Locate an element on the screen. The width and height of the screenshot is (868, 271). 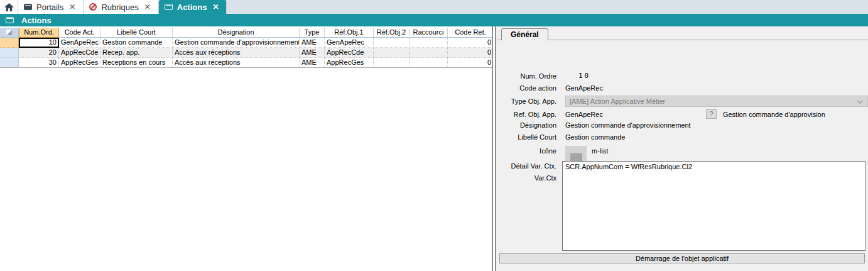
field-label: Type Obj. App. is located at coordinates (526, 101).